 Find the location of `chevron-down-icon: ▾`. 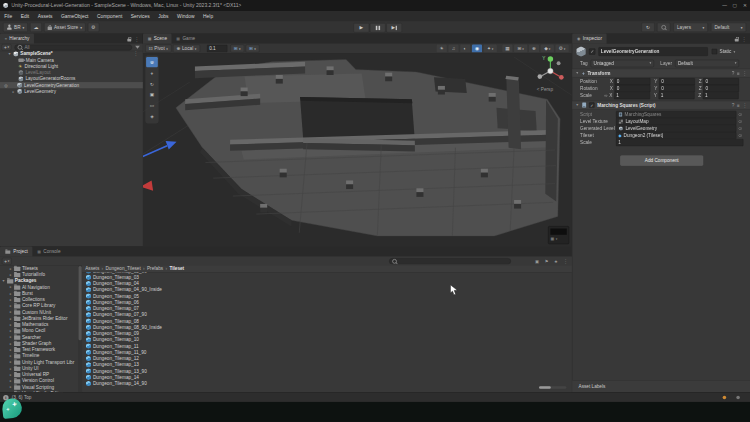

chevron-down-icon: ▾ is located at coordinates (557, 239).